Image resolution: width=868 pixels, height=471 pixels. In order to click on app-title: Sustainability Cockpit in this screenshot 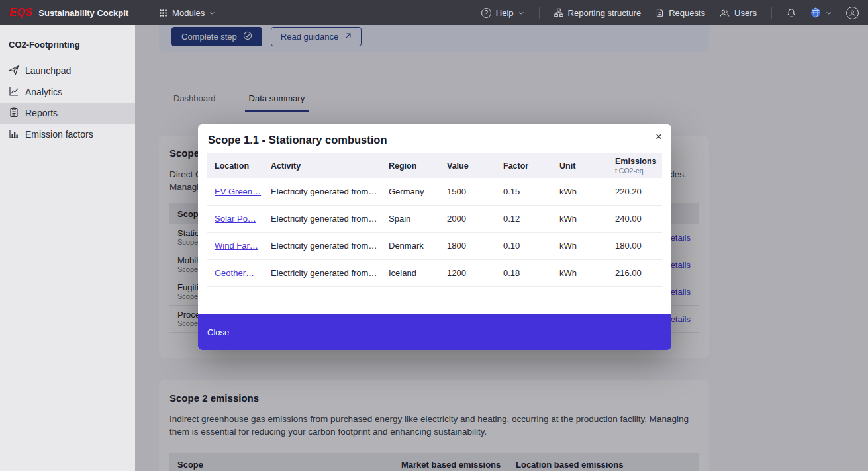, I will do `click(83, 13)`.